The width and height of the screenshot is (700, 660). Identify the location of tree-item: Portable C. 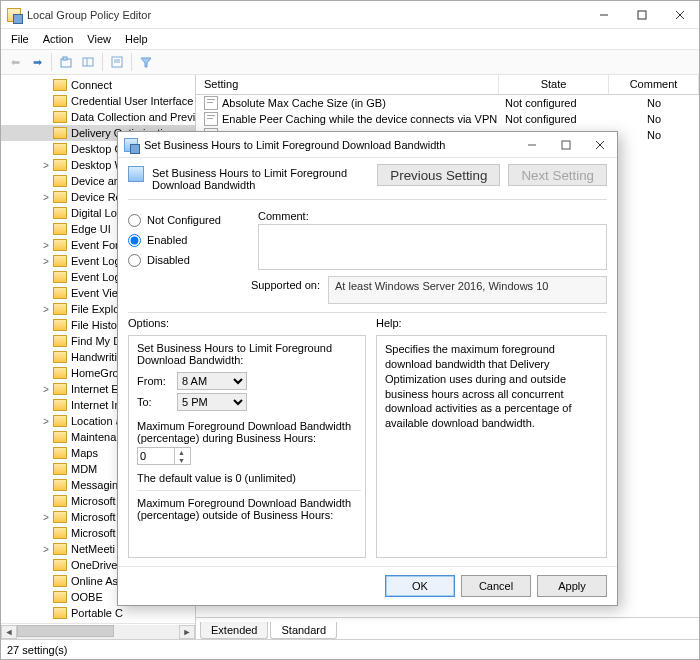
(98, 613).